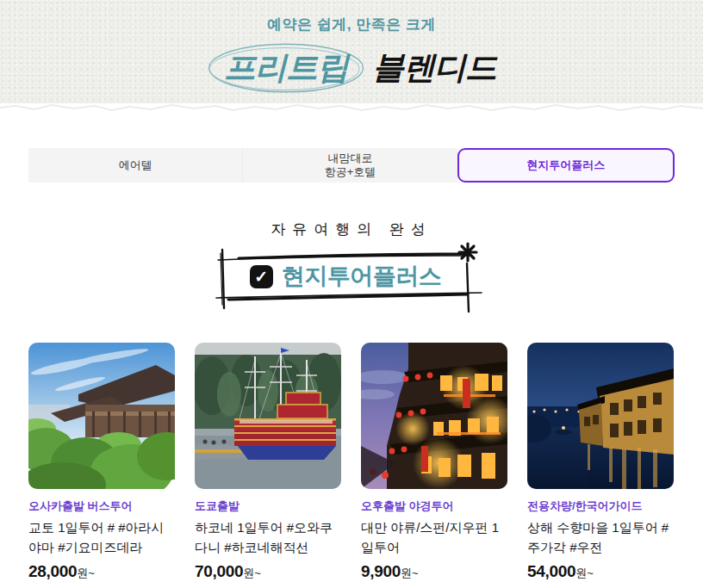 The height and width of the screenshot is (588, 703). I want to click on brand-logo: 프리트립 블렌디드, so click(352, 68).